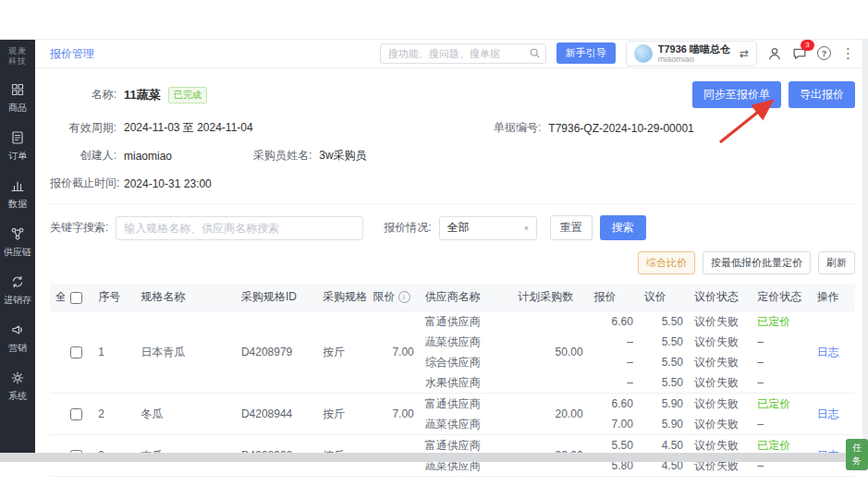  I want to click on chevron-down-icon: ▾, so click(527, 228).